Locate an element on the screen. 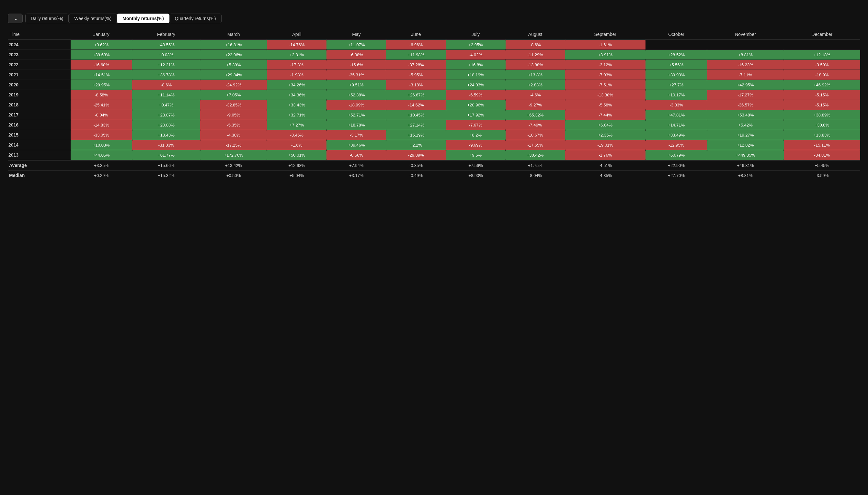  value-cell: -19.01% is located at coordinates (605, 145).